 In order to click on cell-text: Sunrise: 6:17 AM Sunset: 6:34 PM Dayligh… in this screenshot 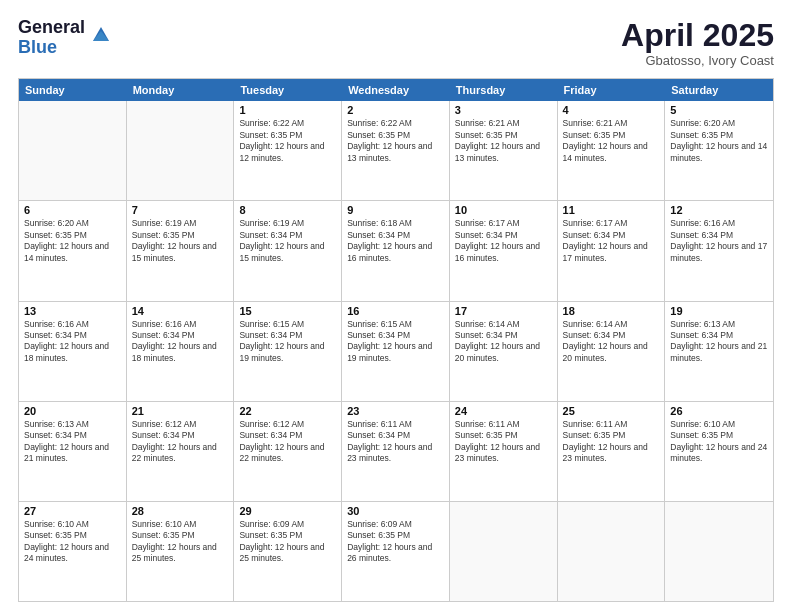, I will do `click(498, 240)`.